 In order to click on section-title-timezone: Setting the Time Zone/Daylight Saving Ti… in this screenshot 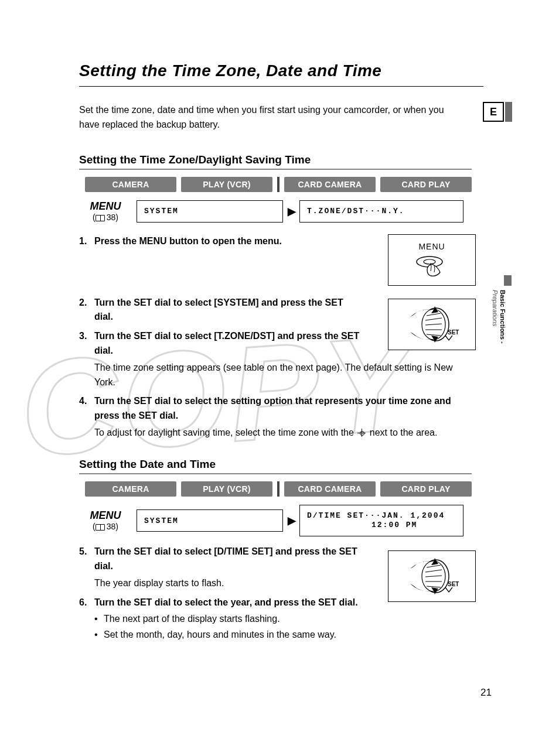, I will do `click(275, 162)`.